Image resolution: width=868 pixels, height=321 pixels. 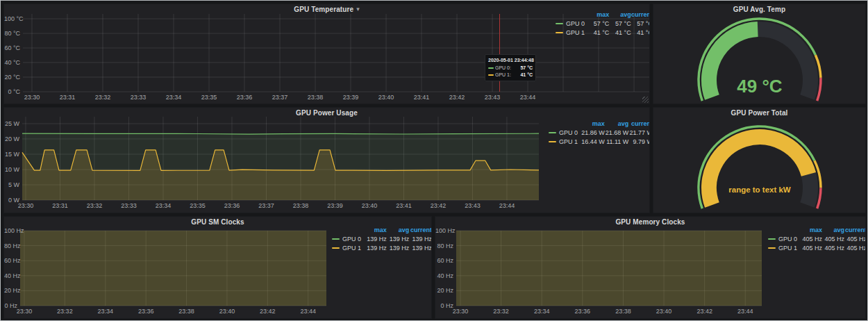 I want to click on gpu-memory-clocks-svg, so click(x=609, y=268).